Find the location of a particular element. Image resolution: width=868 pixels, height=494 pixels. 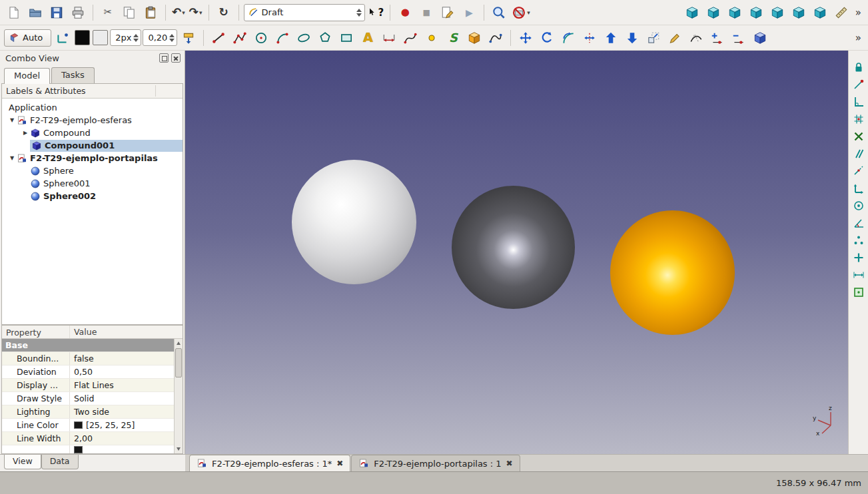

expander-icon: ▼ is located at coordinates (12, 120).